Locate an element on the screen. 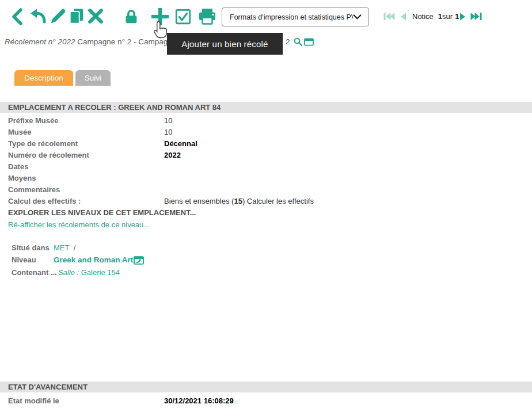  tab-description-label: Description is located at coordinates (44, 78).